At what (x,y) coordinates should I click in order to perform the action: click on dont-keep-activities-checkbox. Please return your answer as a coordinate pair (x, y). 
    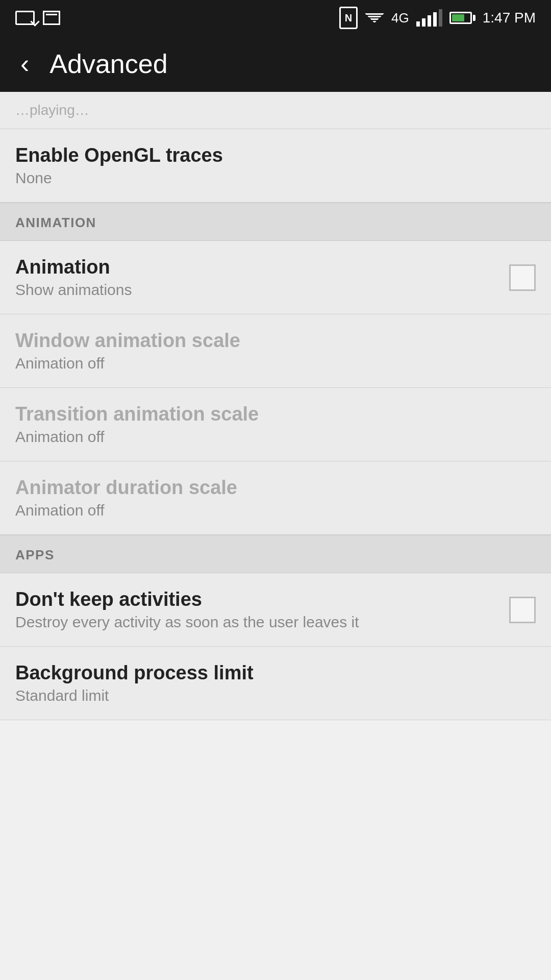
    Looking at the image, I should click on (522, 610).